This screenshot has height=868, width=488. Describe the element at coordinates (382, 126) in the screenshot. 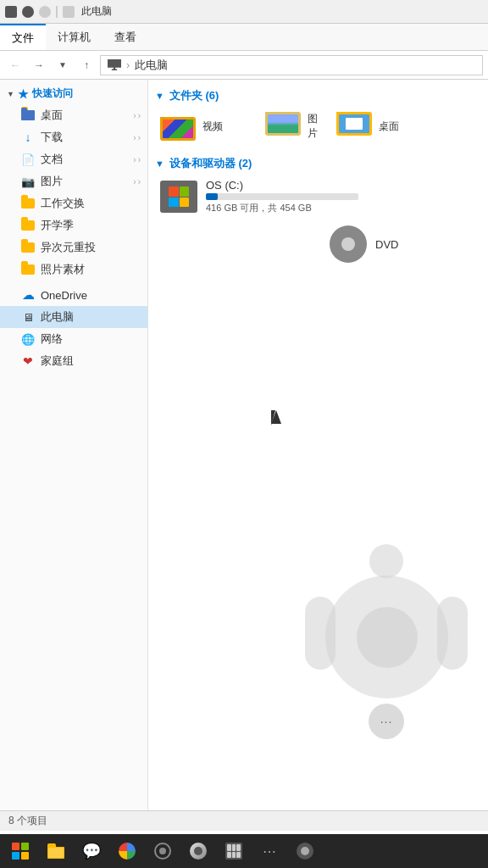

I see `folder-item-desktop: 桌面` at that location.